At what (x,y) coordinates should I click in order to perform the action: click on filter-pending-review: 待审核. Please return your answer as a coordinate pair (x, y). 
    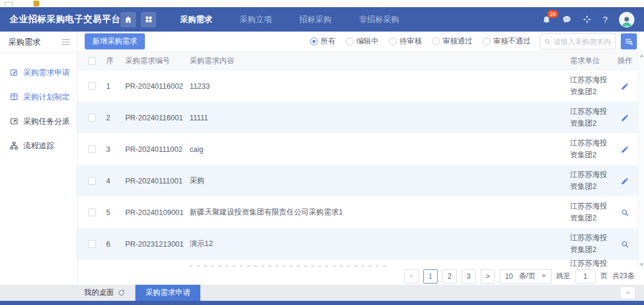
    Looking at the image, I should click on (405, 42).